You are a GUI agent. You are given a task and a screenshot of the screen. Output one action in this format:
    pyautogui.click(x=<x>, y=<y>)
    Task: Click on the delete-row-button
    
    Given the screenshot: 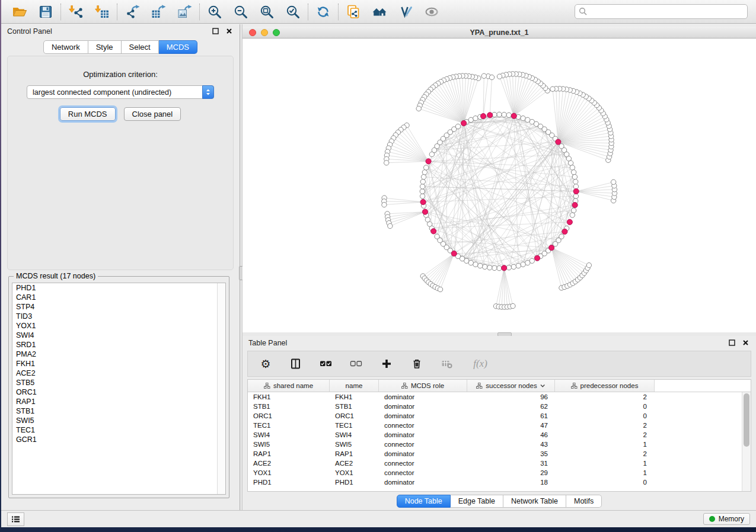 What is the action you would take?
    pyautogui.click(x=417, y=364)
    